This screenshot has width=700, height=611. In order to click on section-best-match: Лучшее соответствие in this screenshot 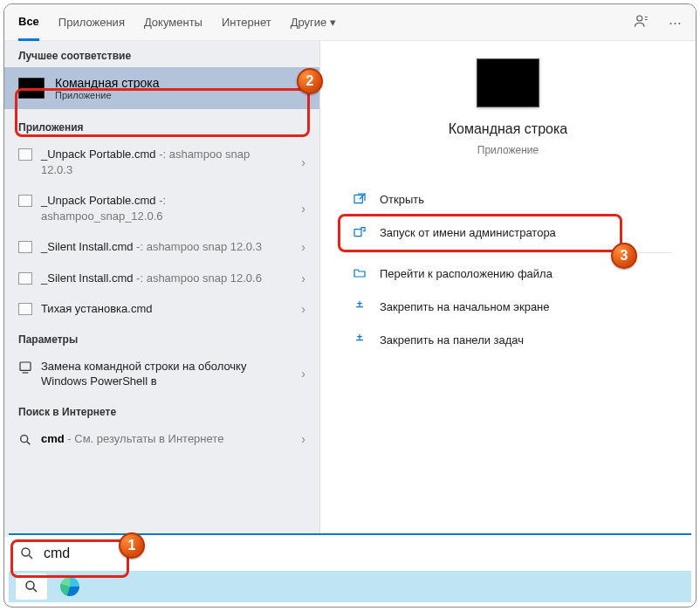, I will do `click(162, 54)`.